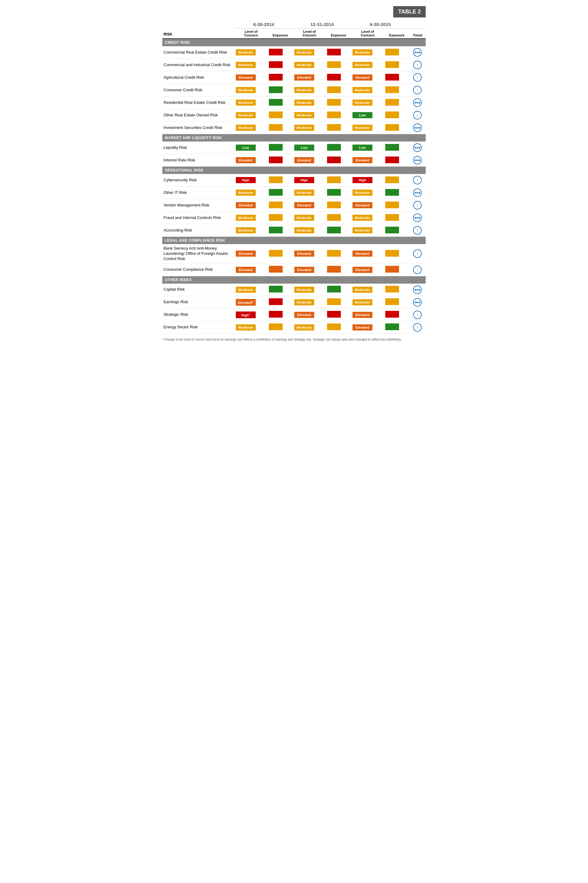  I want to click on trend-header-empty, so click(418, 25).